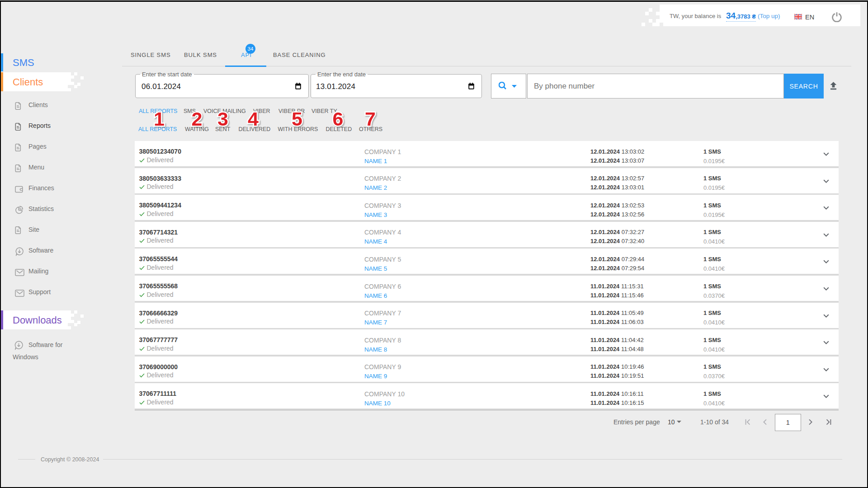 The height and width of the screenshot is (488, 868). Describe the element at coordinates (370, 119) in the screenshot. I see `svg-text: 7` at that location.